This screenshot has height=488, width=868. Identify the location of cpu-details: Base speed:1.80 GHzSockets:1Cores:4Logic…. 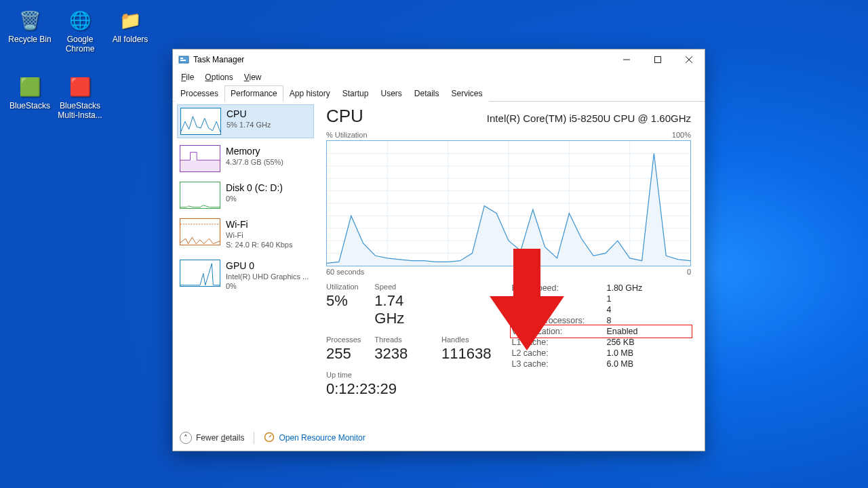
(601, 340).